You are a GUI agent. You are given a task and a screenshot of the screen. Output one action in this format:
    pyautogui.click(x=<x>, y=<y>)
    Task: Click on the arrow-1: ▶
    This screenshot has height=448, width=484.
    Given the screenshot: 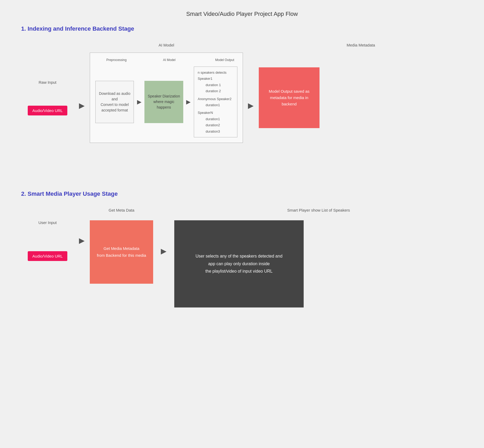 What is the action you would take?
    pyautogui.click(x=82, y=106)
    